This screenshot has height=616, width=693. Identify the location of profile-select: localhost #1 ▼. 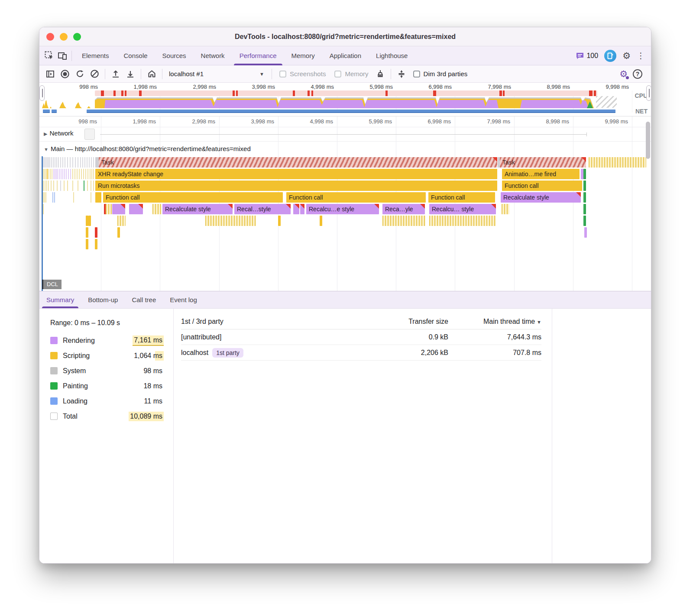
(217, 74).